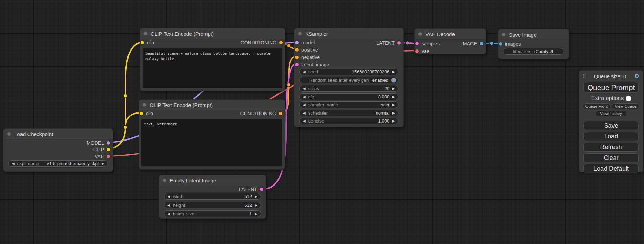  What do you see at coordinates (611, 75) in the screenshot?
I see `queue-panel-header: ⠿ Queue size: 0 ⚙` at bounding box center [611, 75].